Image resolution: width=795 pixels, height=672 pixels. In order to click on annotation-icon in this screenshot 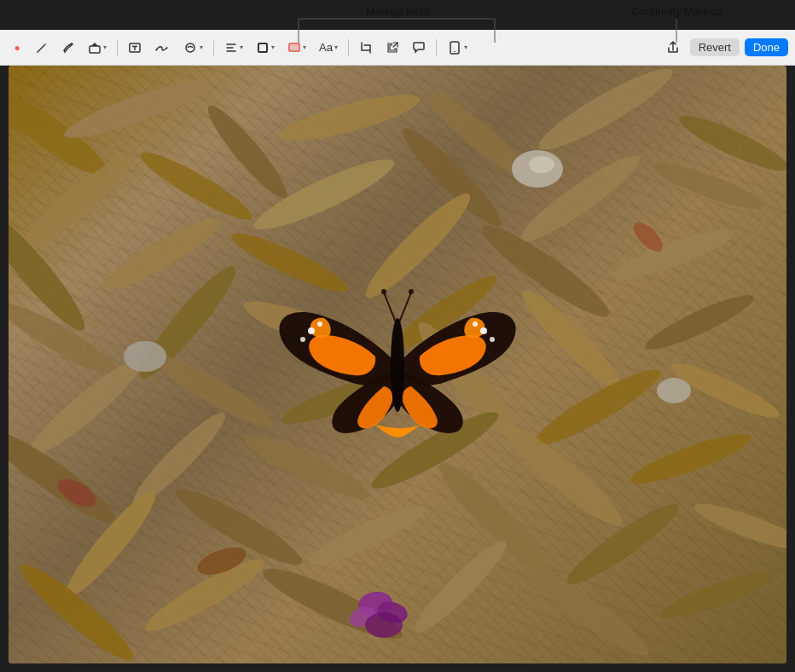, I will do `click(190, 48)`.